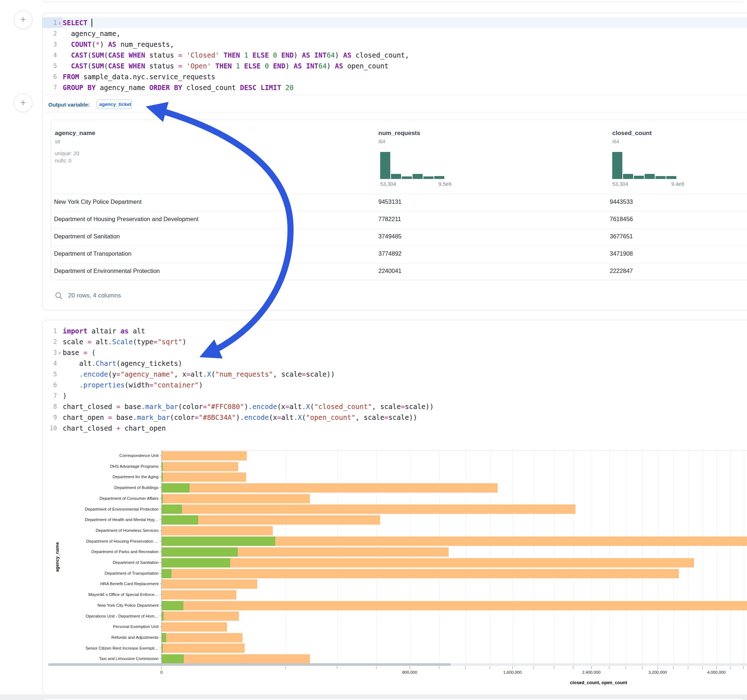 This screenshot has height=700, width=747. Describe the element at coordinates (50, 66) in the screenshot. I see `line-number: 5` at that location.